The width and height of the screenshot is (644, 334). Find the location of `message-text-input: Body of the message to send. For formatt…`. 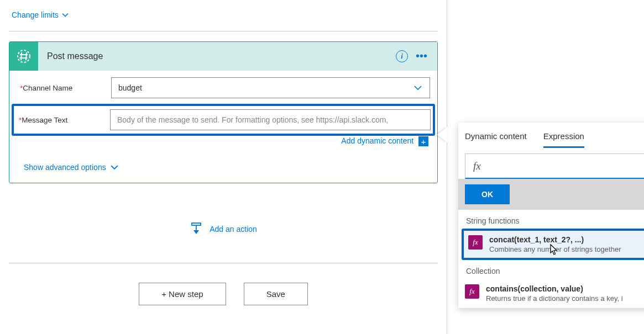

message-text-input: Body of the message to send. For formatt… is located at coordinates (270, 120).